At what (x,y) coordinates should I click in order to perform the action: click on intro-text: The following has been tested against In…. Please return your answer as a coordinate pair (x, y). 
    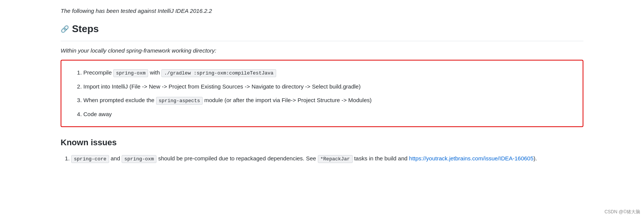
    Looking at the image, I should click on (322, 11).